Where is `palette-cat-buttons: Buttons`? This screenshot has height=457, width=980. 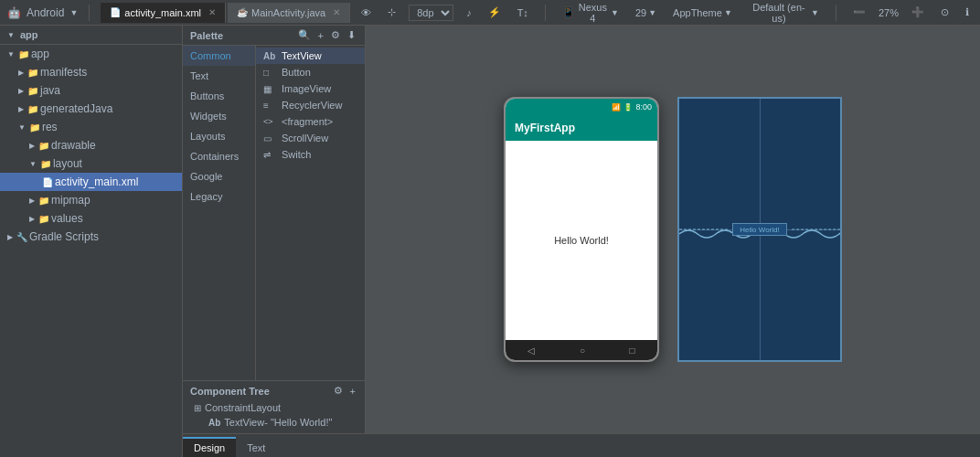
palette-cat-buttons: Buttons is located at coordinates (219, 96).